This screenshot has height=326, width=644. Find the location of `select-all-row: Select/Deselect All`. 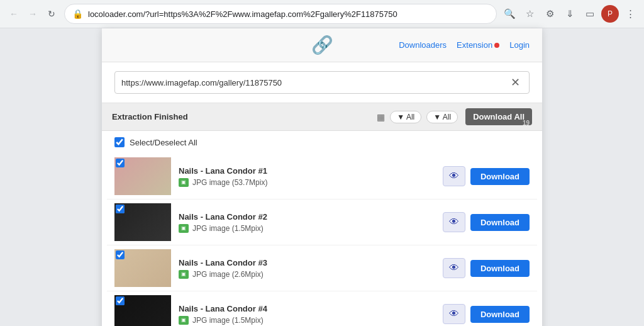

select-all-row: Select/Deselect All is located at coordinates (322, 142).